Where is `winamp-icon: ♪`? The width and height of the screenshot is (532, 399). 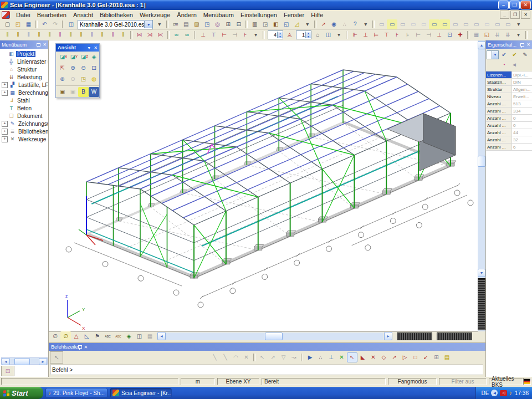
winamp-icon: ♪ is located at coordinates (510, 393).